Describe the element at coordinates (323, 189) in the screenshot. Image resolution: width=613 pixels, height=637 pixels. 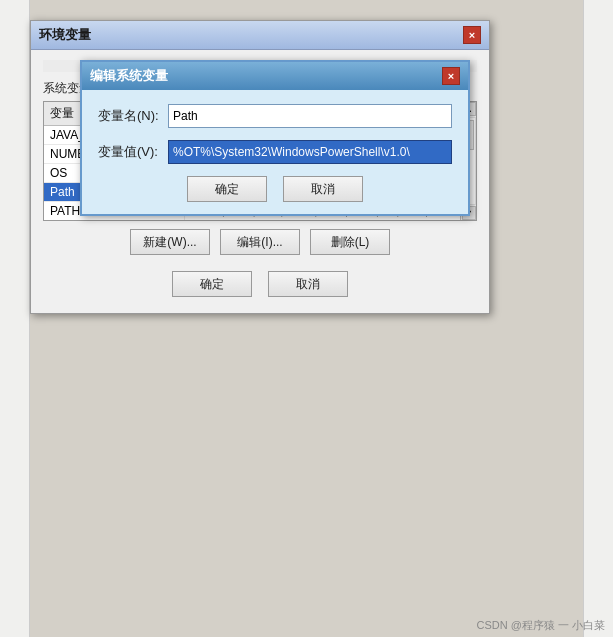
I see `edit-cancel-button: 取消` at that location.